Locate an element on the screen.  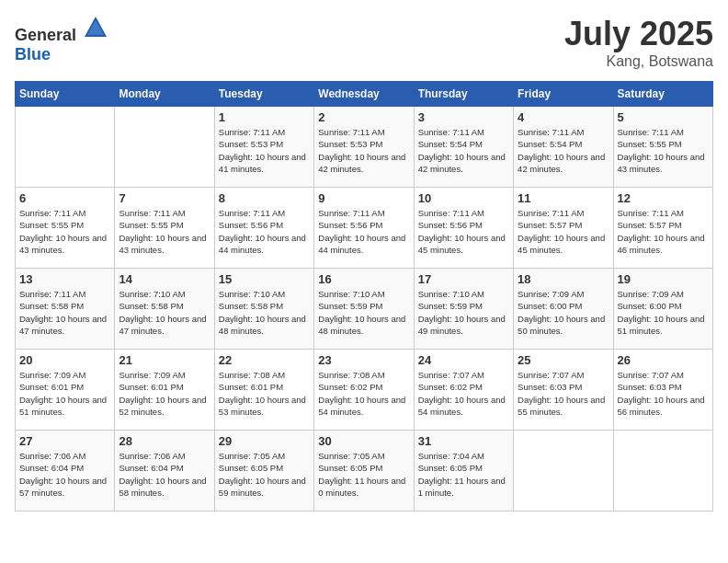
calendar-cell: 24Sunrise: 7:07 AM Sunset: 6:02 PM Dayli… is located at coordinates (463, 390).